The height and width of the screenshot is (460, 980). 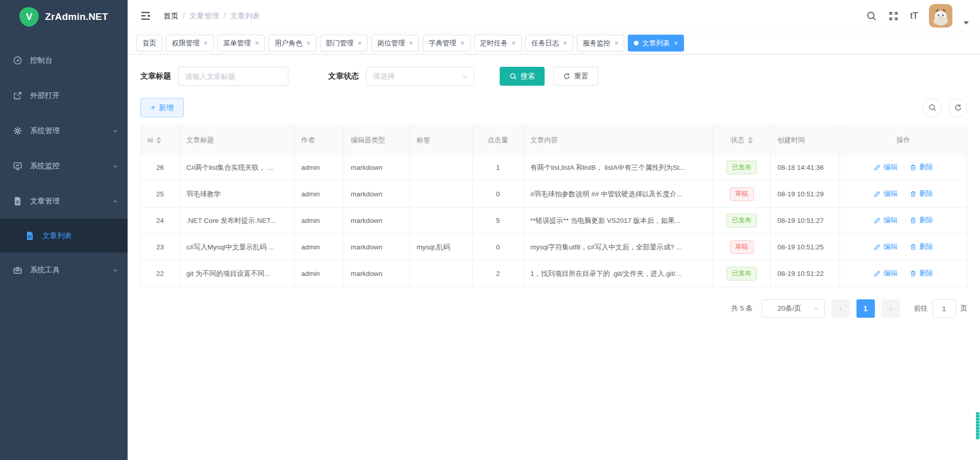 I want to click on tab-label: 文章列表, so click(x=656, y=43).